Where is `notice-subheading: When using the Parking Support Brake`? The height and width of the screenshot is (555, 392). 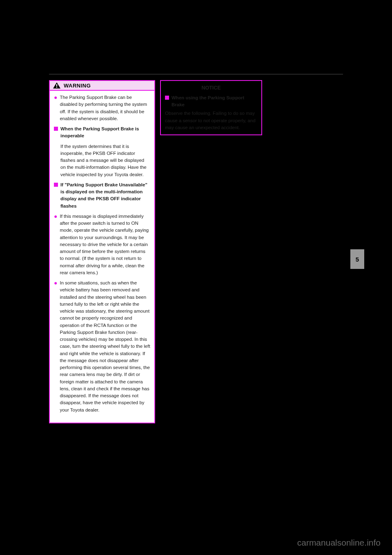 notice-subheading: When using the Parking Support Brake is located at coordinates (214, 101).